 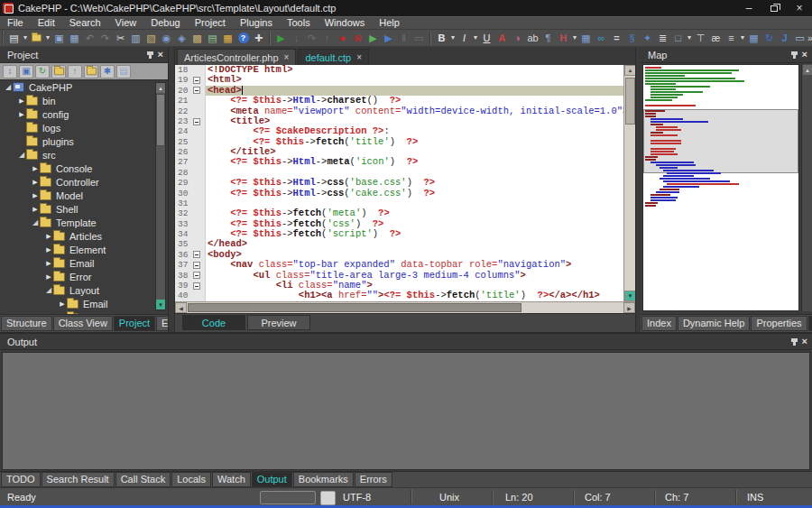 I want to click on code-line-27: 27 <?= $this->Html->meta('icon') ?>, so click(x=405, y=162).